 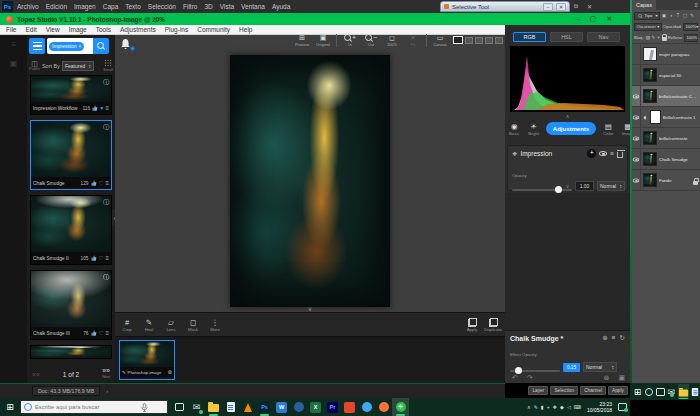 What do you see at coordinates (622, 379) in the screenshot?
I see `ok-button: ▣OK` at bounding box center [622, 379].